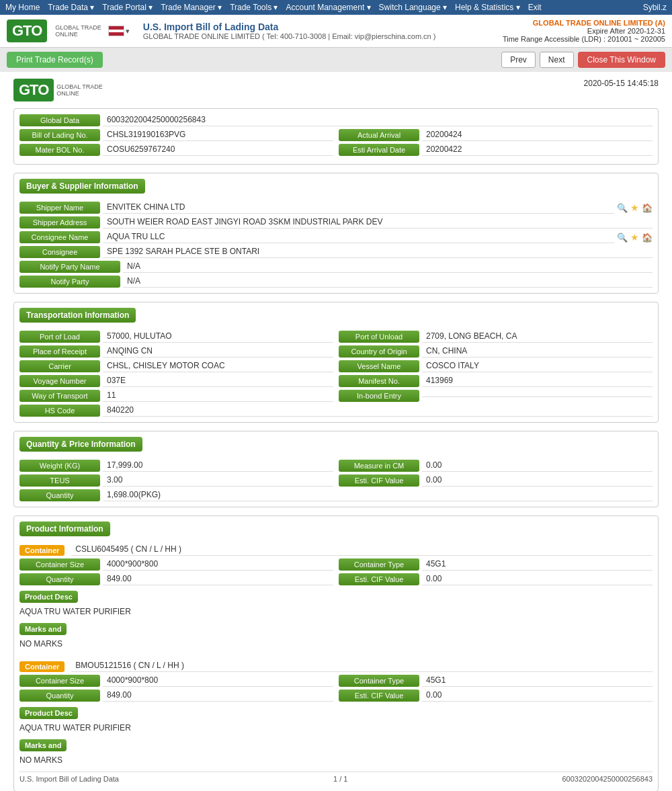 The image size is (672, 791). I want to click on consignee-value: SPE 1392 SARAH PLACE STE B ONTARI, so click(378, 253).